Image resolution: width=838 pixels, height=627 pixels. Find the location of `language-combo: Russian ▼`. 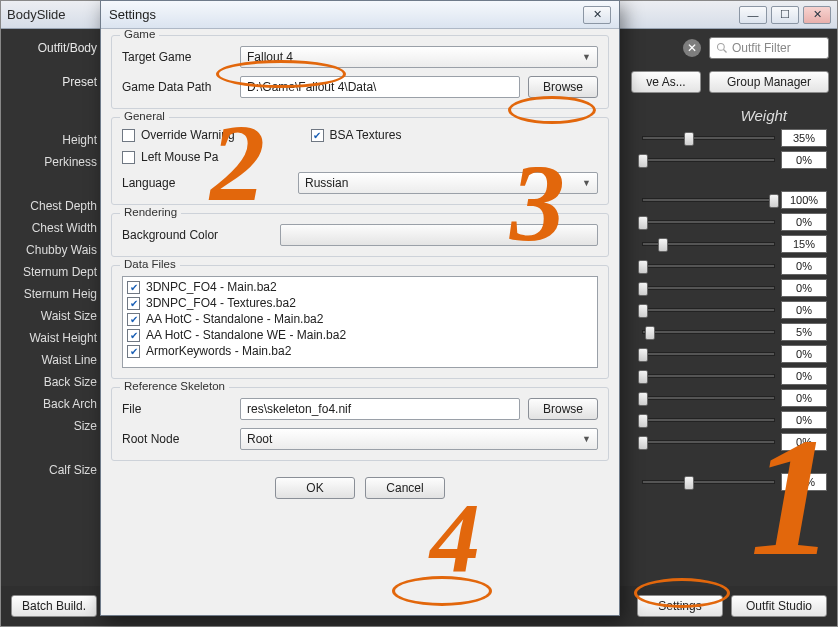

language-combo: Russian ▼ is located at coordinates (448, 183).